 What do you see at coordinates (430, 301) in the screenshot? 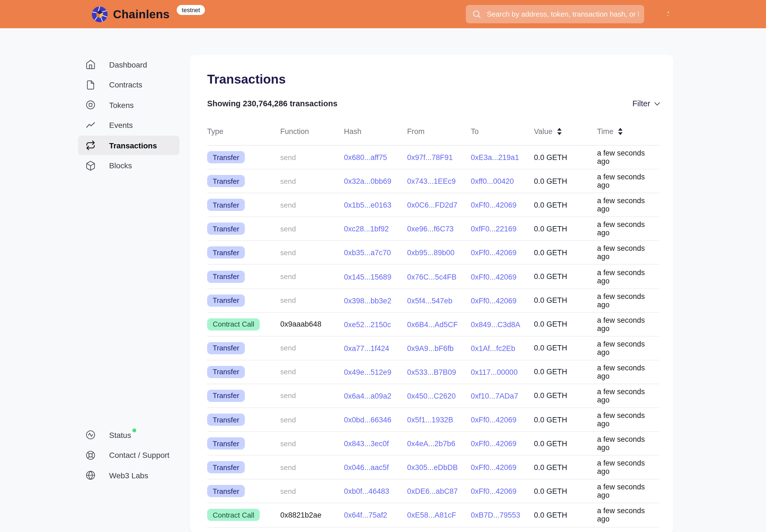
I see `from-address-link: 0x5f4...547eb` at bounding box center [430, 301].